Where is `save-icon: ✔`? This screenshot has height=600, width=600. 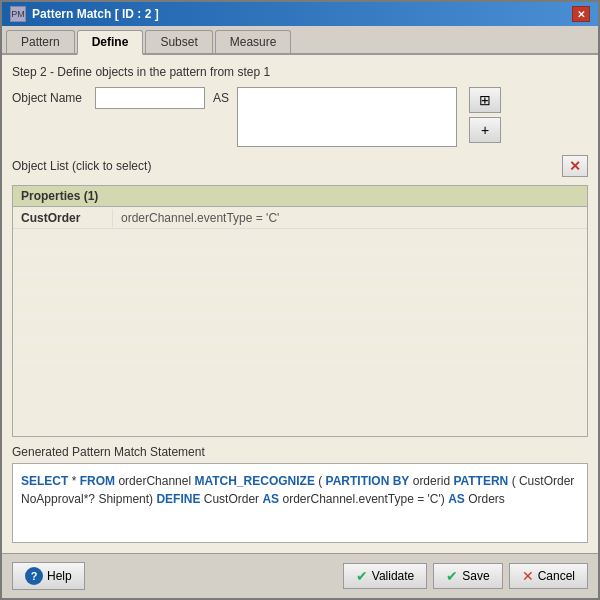 save-icon: ✔ is located at coordinates (452, 576).